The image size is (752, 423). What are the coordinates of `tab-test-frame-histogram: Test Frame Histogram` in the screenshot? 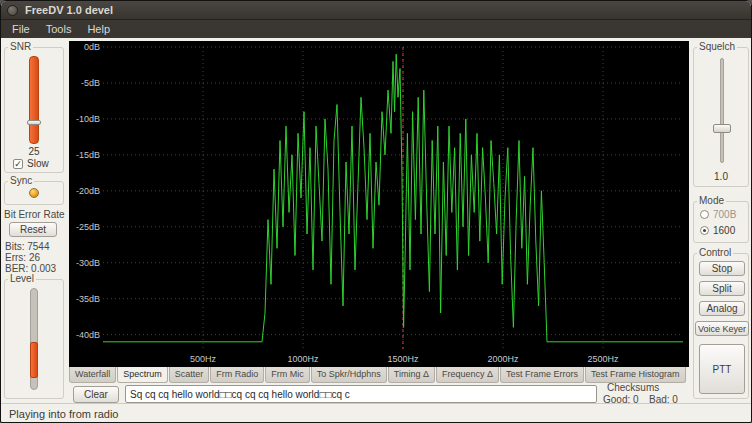 It's located at (636, 375).